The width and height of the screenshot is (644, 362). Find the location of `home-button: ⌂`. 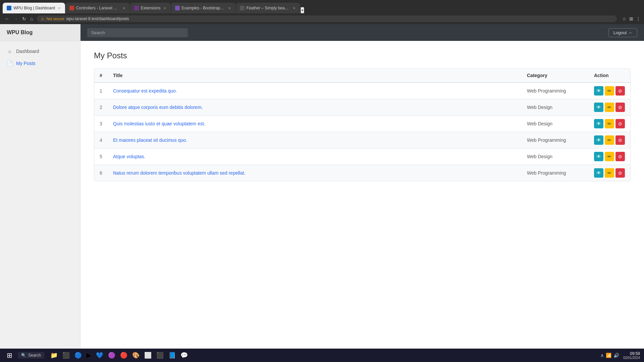

home-button: ⌂ is located at coordinates (32, 19).